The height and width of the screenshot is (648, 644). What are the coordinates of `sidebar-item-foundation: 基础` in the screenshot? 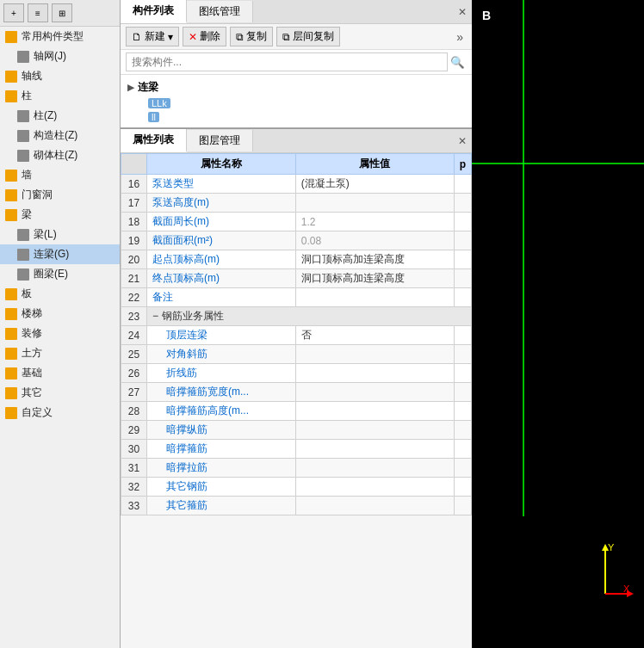 It's located at (60, 373).